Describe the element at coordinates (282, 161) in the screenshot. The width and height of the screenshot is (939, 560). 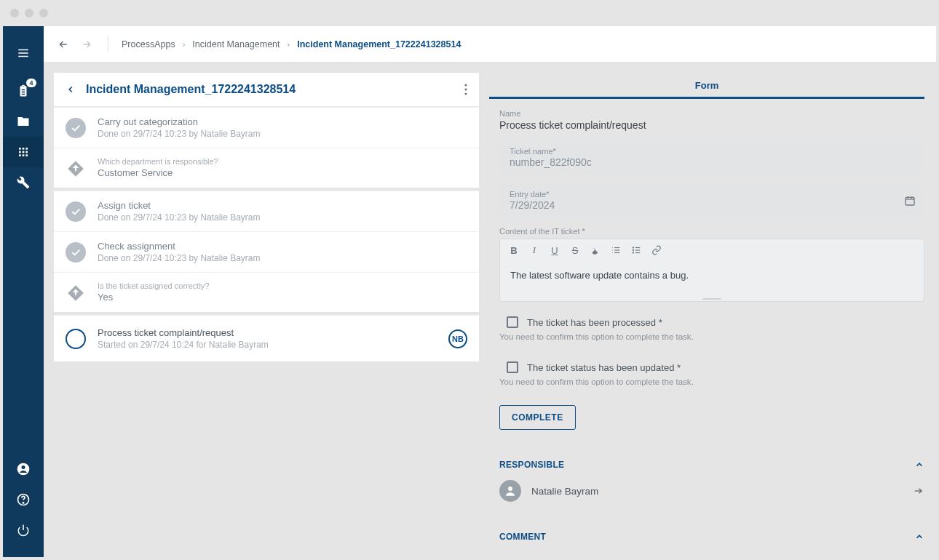
I see `step-title: Which department is responsible?` at that location.